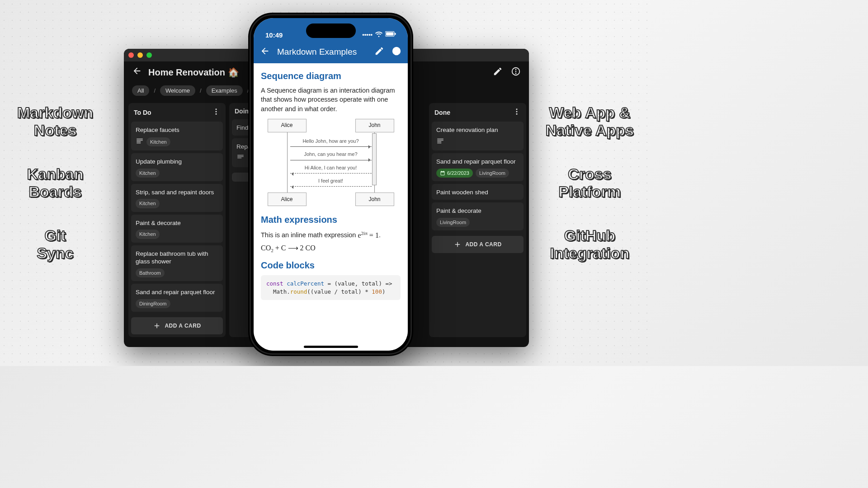  I want to click on close-icon, so click(131, 55).